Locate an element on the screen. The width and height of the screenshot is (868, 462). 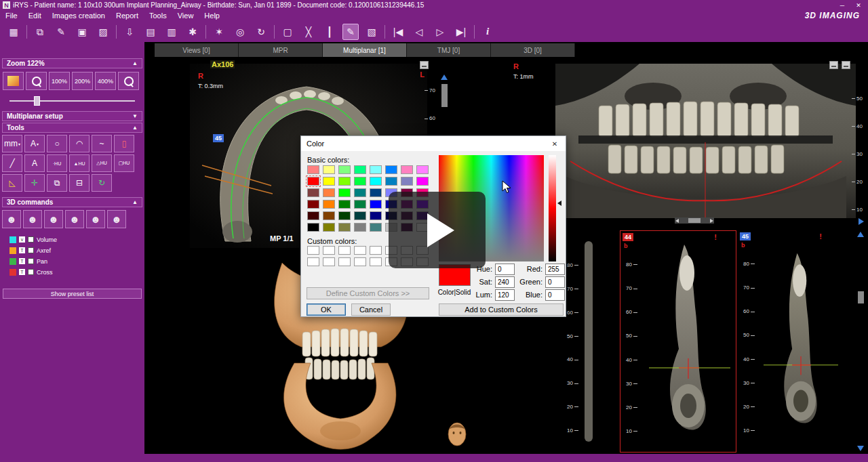
remove-line-icon: ╳ is located at coordinates (309, 32).